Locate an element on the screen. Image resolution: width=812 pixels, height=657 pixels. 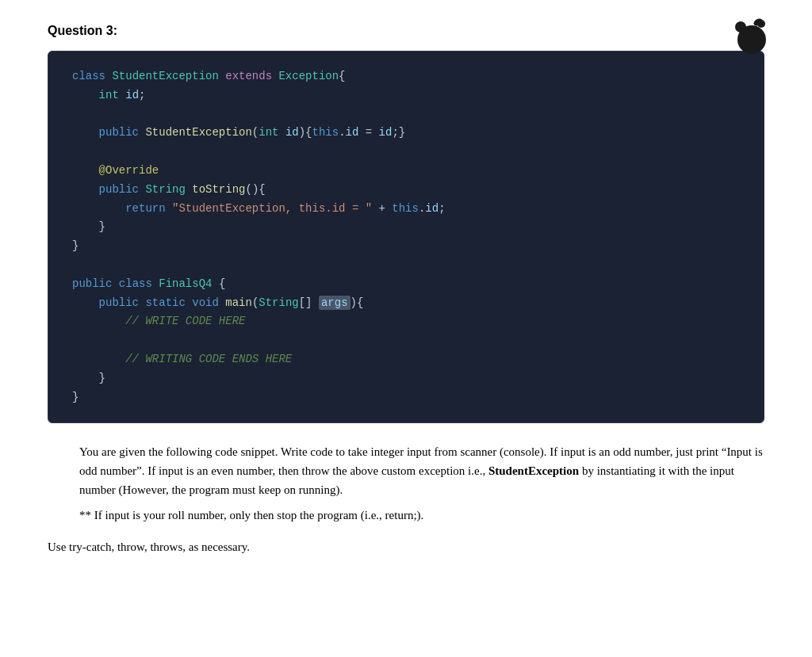
code-line-12: public class FinalsQ4 { is located at coordinates (406, 285).